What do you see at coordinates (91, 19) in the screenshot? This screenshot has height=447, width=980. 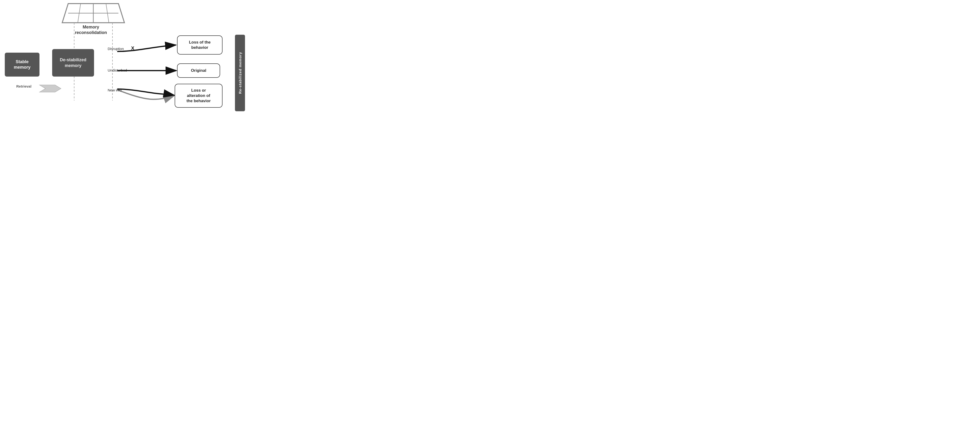 I see `window-box: Memory reconsolidation` at bounding box center [91, 19].